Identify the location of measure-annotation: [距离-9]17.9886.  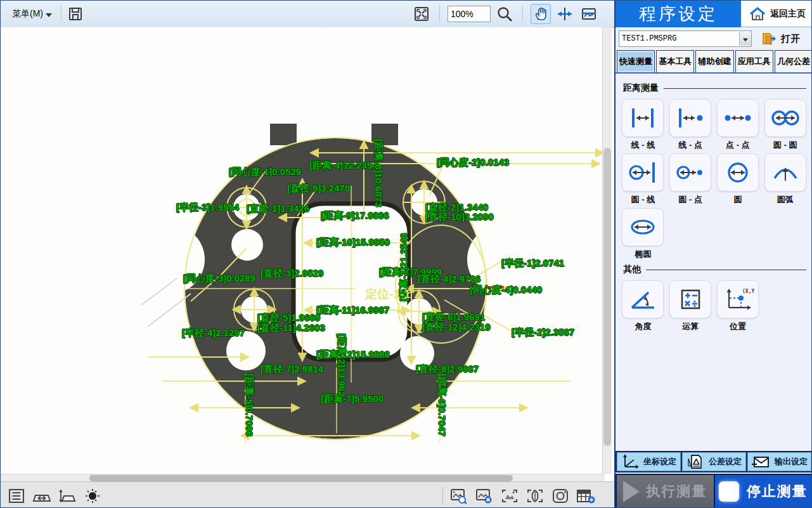
(355, 216).